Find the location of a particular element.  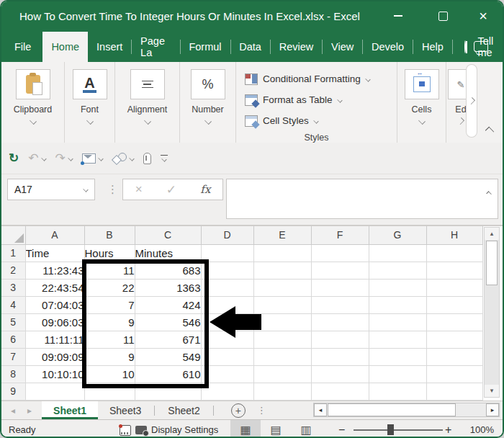

attachment-button is located at coordinates (147, 158).